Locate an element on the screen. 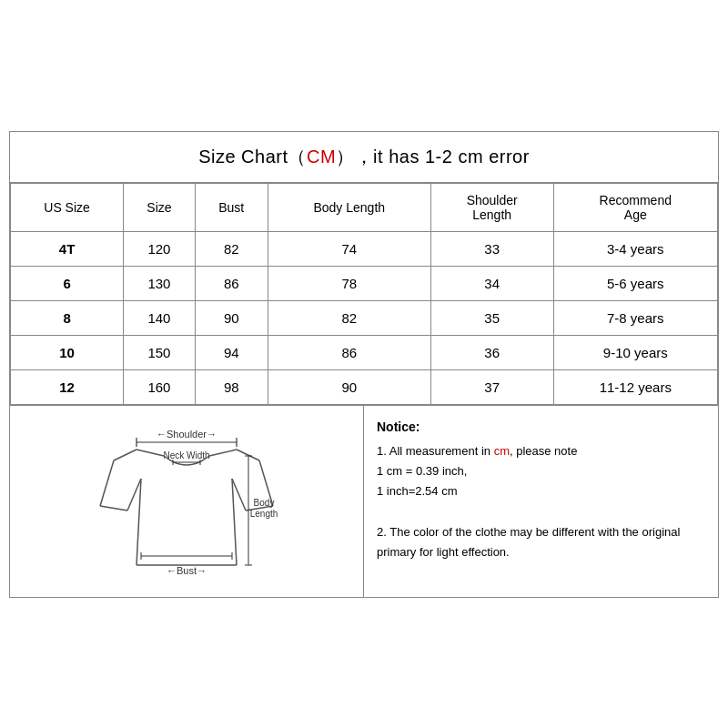 This screenshot has width=728, height=728. cell-recommend_age: 11-12 years is located at coordinates (635, 387).